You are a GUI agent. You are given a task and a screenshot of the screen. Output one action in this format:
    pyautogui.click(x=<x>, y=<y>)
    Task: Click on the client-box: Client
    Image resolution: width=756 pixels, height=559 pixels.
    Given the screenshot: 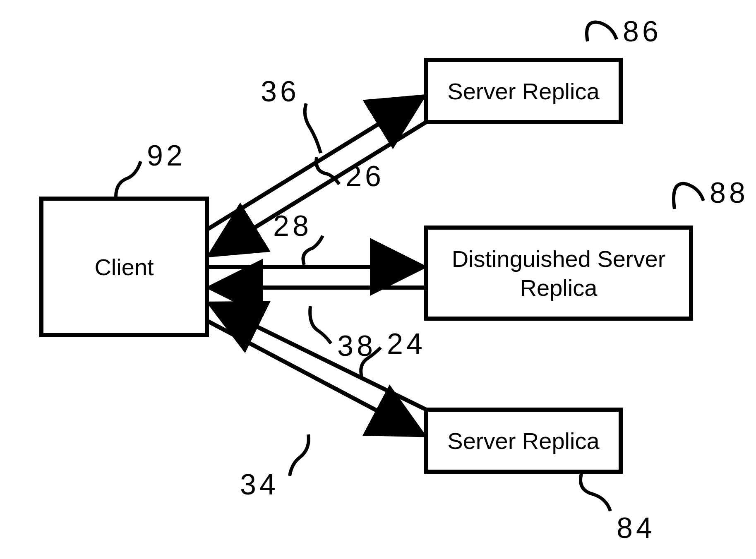 What is the action you would take?
    pyautogui.click(x=124, y=267)
    